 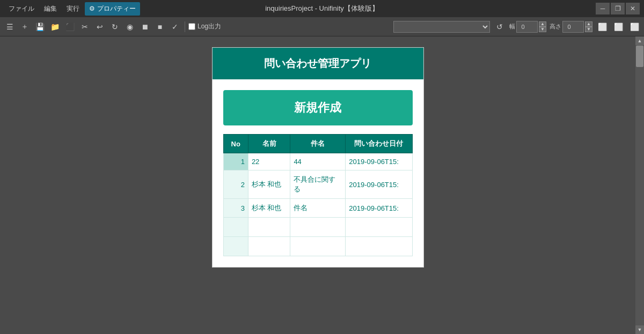 I want to click on toolbar-btn-undo: ↩, so click(x=100, y=27).